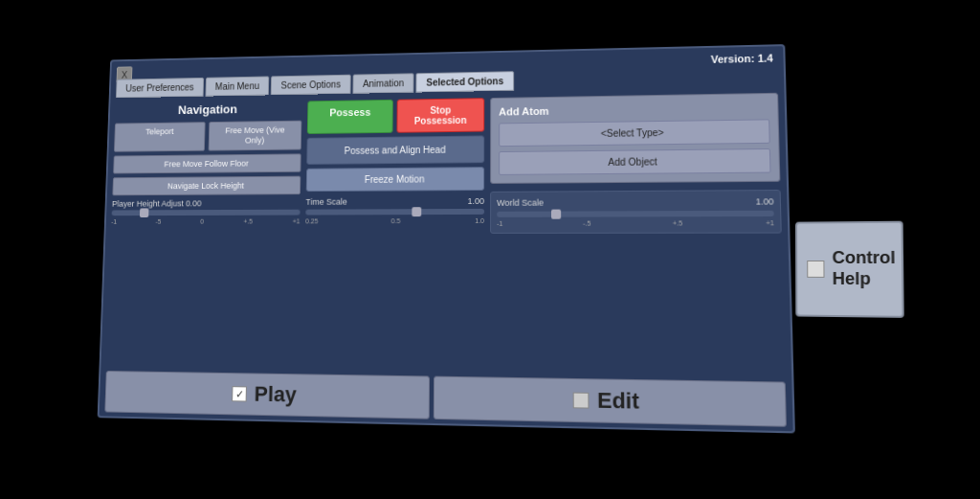 This screenshot has width=980, height=499. Describe the element at coordinates (556, 214) in the screenshot. I see `world-scale-thumb` at that location.